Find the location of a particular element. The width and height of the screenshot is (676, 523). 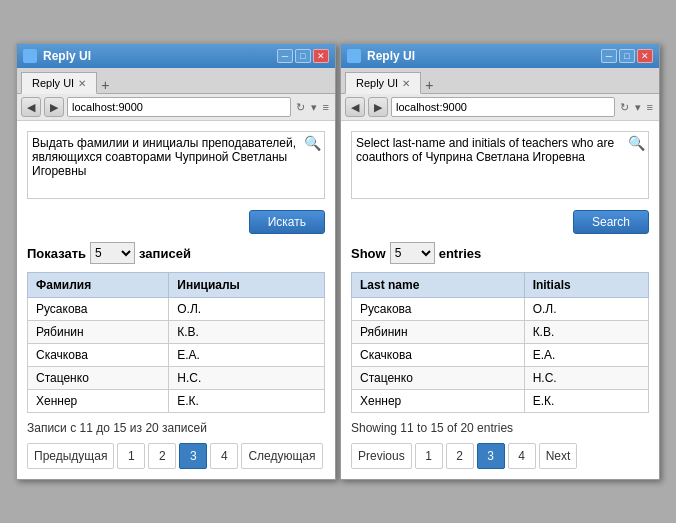

data-table-right: Last nameInitialsРусаковаО.Л.РябининК.В.… is located at coordinates (500, 342).